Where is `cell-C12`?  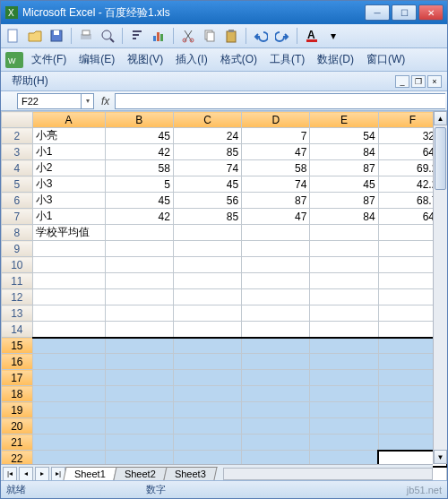
cell-C12 is located at coordinates (207, 297).